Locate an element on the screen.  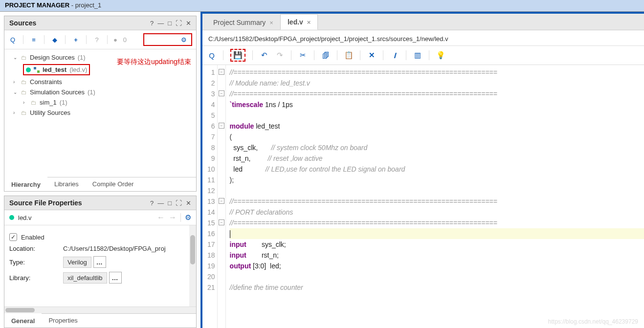
back-icon: ← is located at coordinates (161, 218).